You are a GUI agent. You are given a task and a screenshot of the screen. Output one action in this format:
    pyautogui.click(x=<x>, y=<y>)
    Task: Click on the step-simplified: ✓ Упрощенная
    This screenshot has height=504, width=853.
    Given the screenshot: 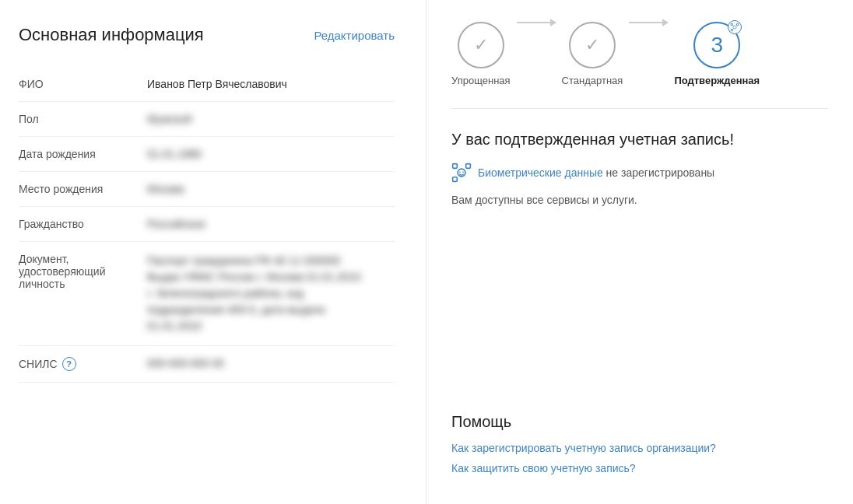 What is the action you would take?
    pyautogui.click(x=481, y=54)
    